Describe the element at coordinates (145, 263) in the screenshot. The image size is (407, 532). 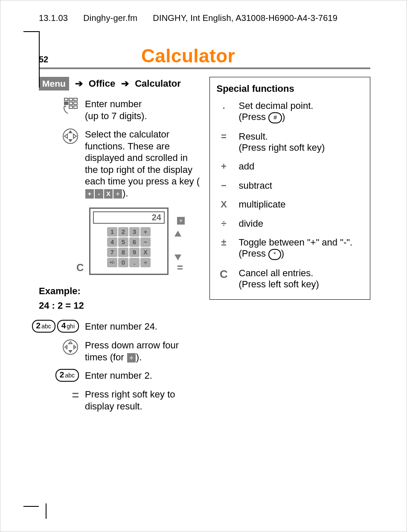
I see `key: ÷` at that location.